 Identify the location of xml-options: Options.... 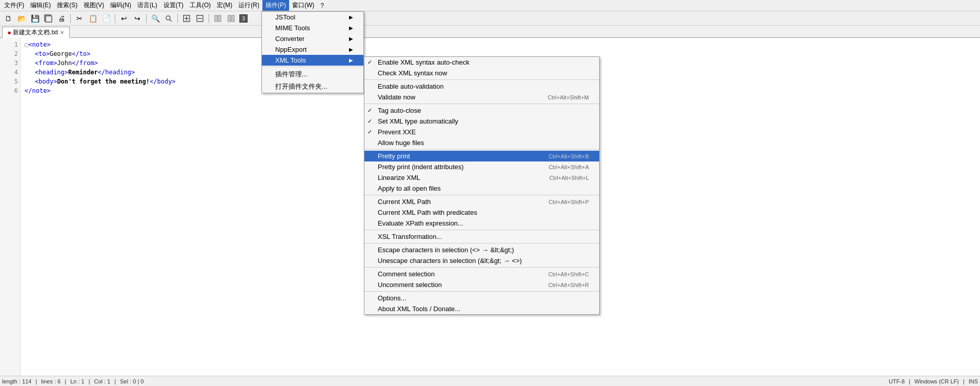
(482, 298).